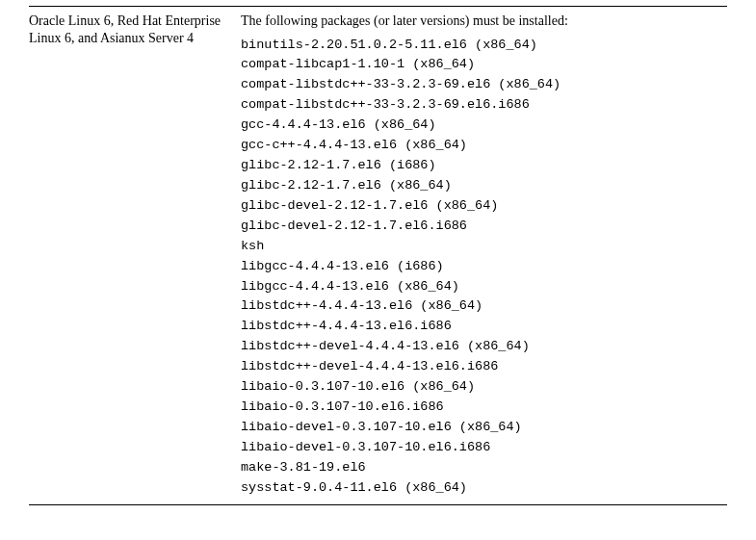 This screenshot has width=756, height=540. I want to click on intro-text: The following packages (or later version…, so click(483, 21).